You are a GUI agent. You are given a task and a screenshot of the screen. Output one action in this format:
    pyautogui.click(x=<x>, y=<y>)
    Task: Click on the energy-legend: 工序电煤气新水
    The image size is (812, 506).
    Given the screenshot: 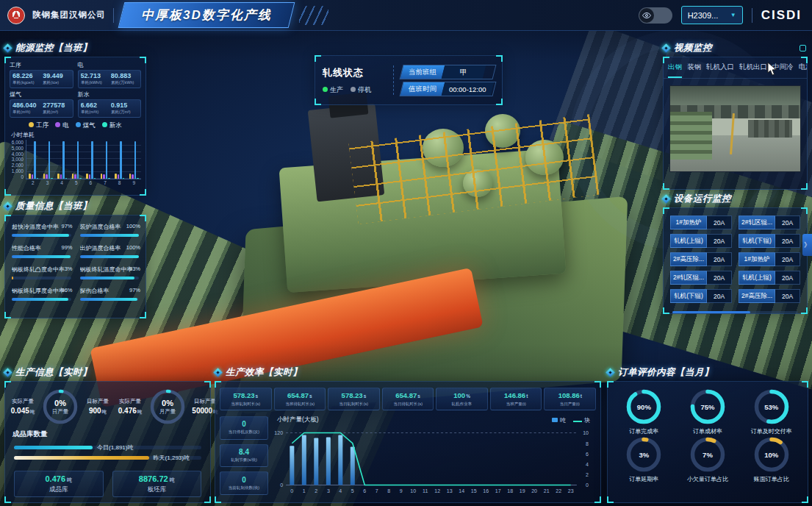 What is the action you would take?
    pyautogui.click(x=75, y=126)
    